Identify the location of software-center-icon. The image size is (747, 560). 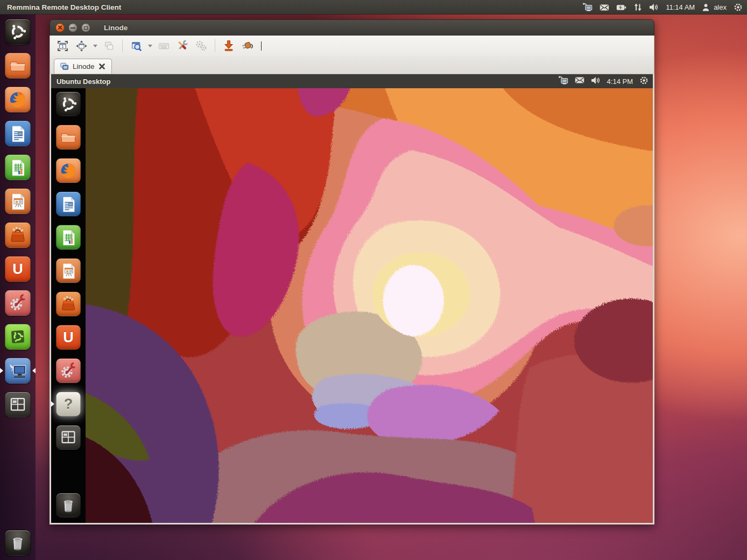
(18, 235).